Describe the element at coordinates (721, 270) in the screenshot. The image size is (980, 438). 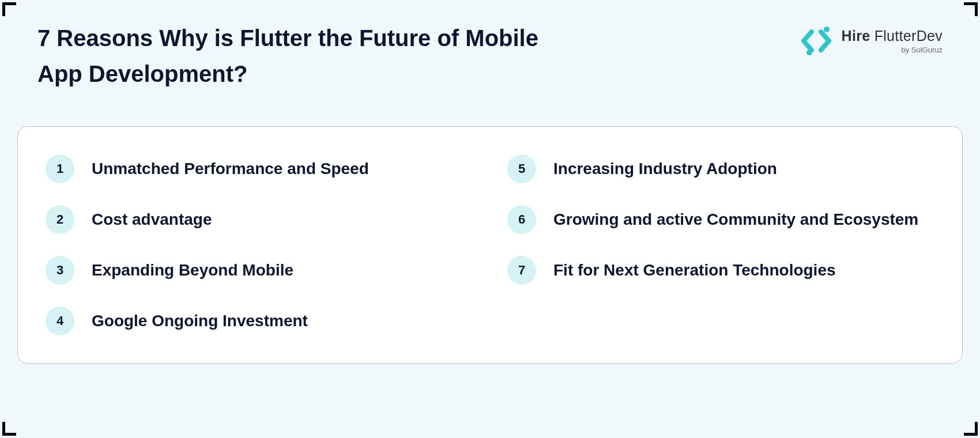
I see `list-item: 7 Fit for Next Generation Technologies` at that location.